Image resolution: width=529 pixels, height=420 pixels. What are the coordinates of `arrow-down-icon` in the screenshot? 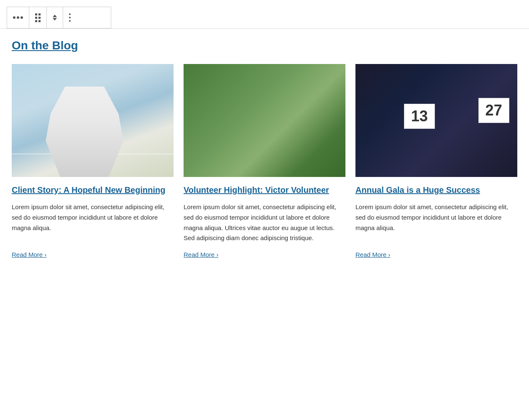 It's located at (55, 19).